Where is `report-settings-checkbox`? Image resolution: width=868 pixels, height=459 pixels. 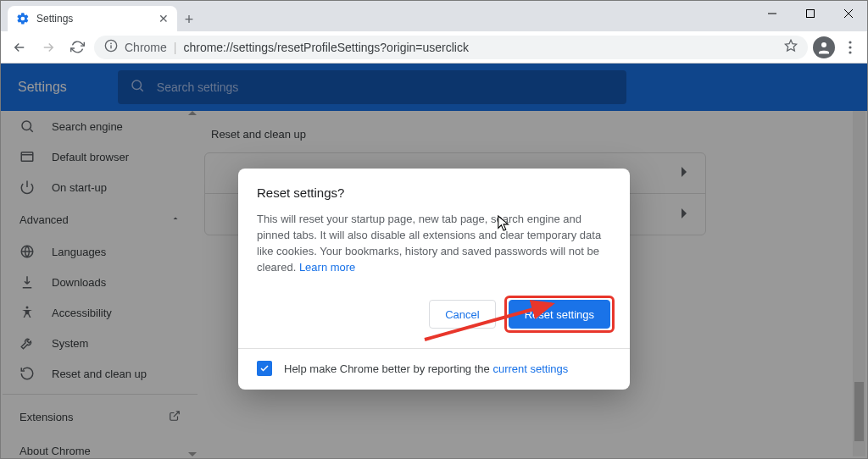
report-settings-checkbox is located at coordinates (264, 368).